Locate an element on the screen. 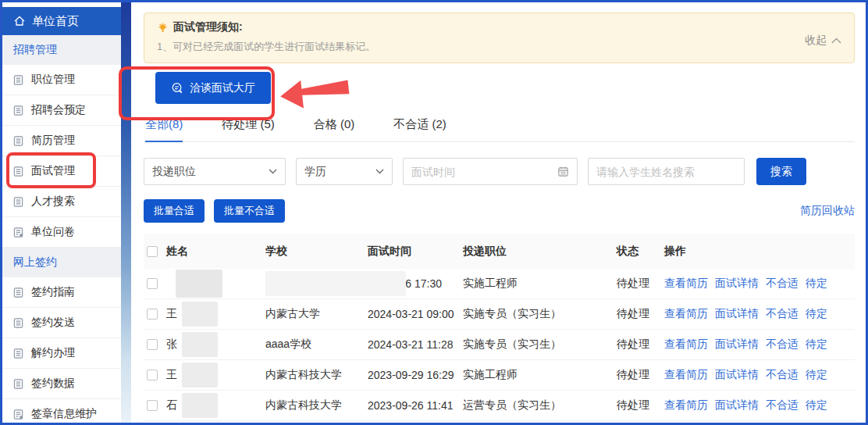  interview-date-field is located at coordinates (484, 172).